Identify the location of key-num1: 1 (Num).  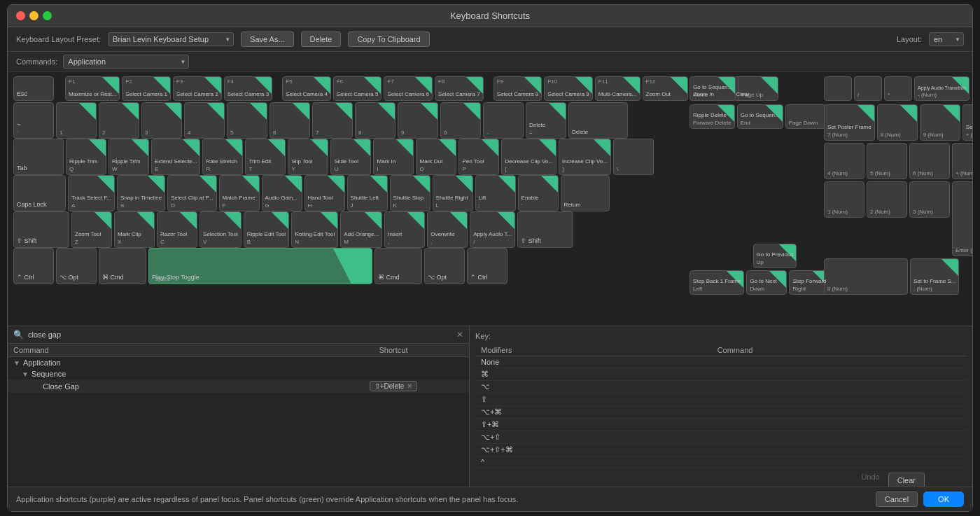
(844, 200).